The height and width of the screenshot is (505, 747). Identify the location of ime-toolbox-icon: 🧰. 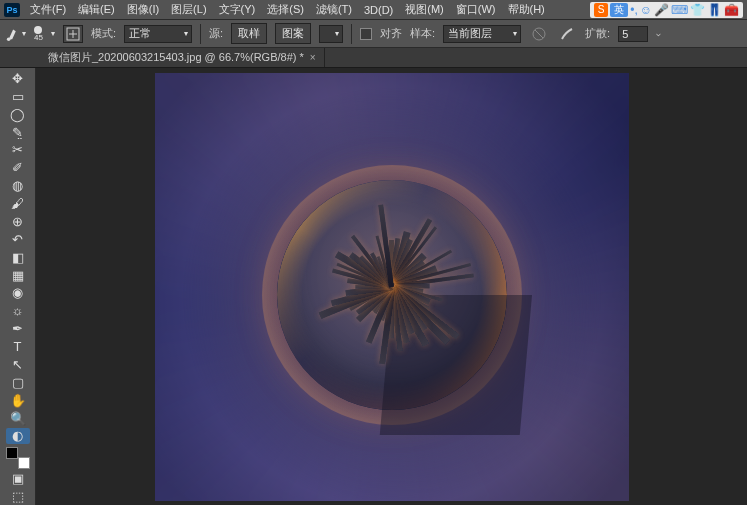
(732, 10).